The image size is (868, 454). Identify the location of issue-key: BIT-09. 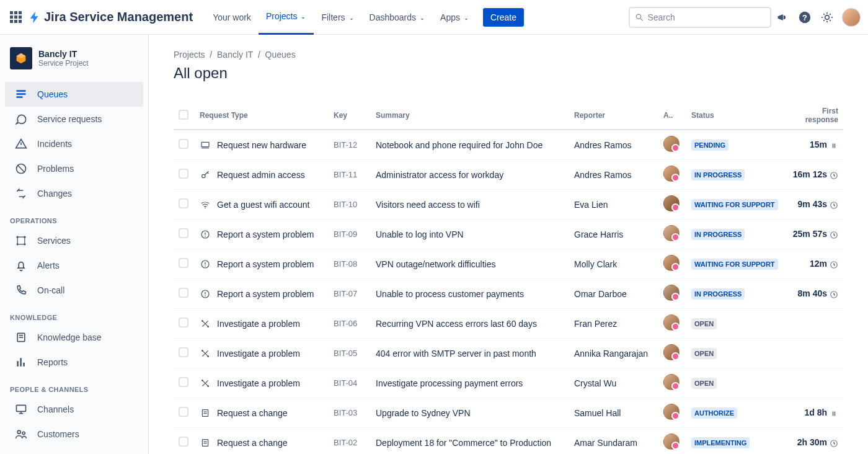
(350, 234).